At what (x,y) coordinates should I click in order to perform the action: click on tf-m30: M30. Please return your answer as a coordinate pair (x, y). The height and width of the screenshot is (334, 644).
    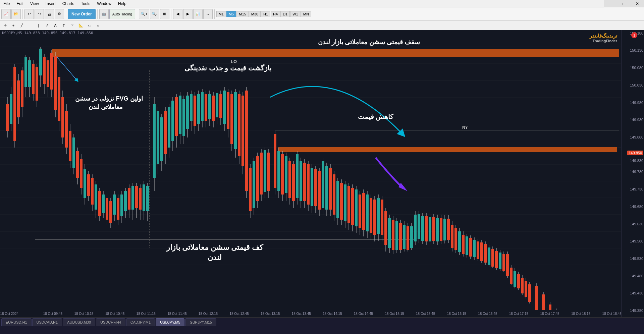
    Looking at the image, I should click on (255, 14).